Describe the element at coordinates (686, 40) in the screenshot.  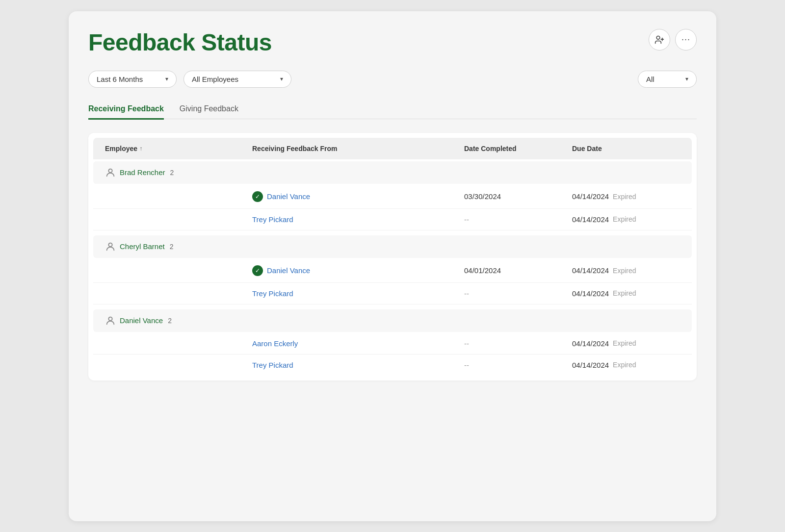
I see `more-options-button: ···` at that location.